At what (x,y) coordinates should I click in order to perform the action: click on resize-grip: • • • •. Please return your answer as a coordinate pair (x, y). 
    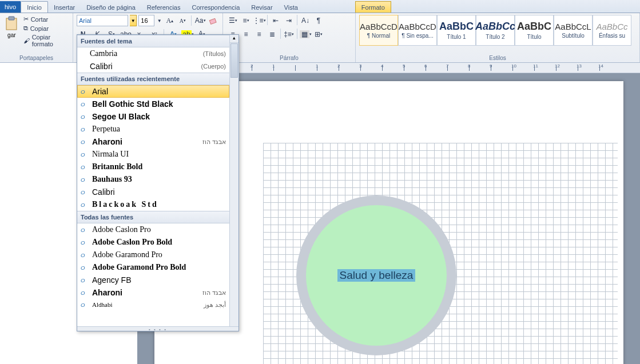
    Looking at the image, I should click on (158, 329).